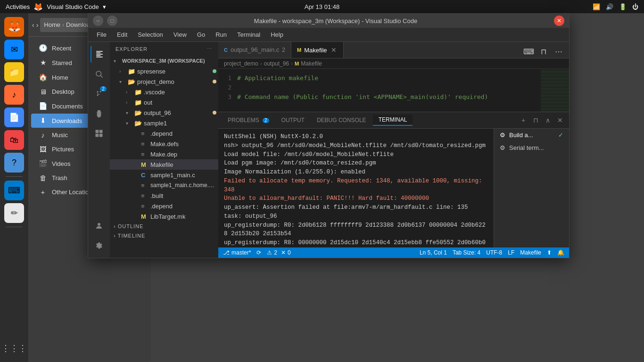 This screenshot has height=362, width=644. I want to click on tree-out: › 📁 out, so click(164, 102).